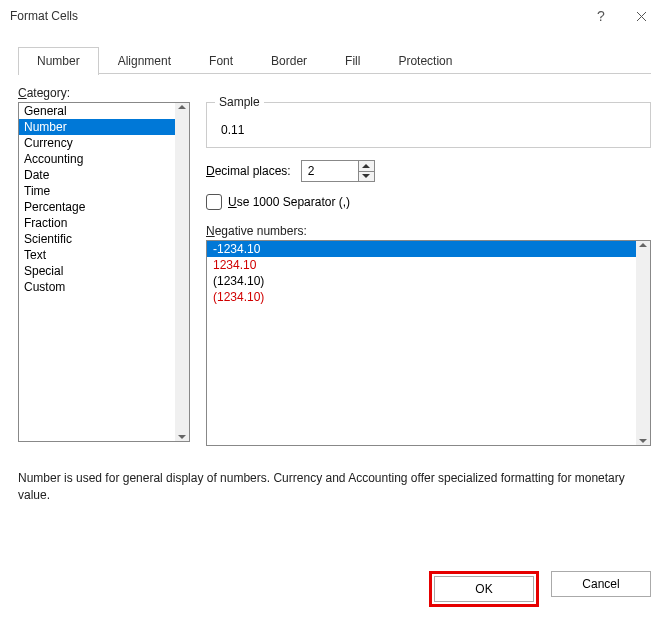 This screenshot has width=669, height=621. What do you see at coordinates (641, 16) in the screenshot?
I see `close-button` at bounding box center [641, 16].